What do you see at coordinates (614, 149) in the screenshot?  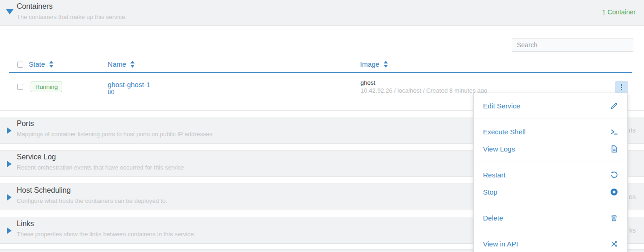 I see `file-text-icon` at bounding box center [614, 149].